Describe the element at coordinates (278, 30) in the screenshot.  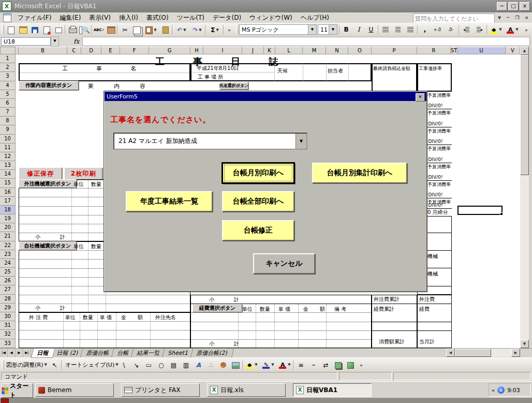
I see `font-name-combo: MS Pゴシック▼` at that location.